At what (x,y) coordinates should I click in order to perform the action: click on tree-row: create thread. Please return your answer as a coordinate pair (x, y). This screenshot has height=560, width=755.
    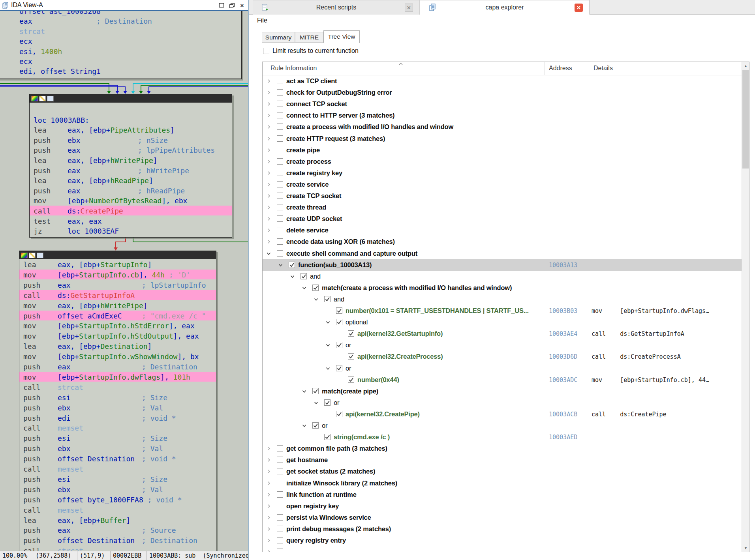
    Looking at the image, I should click on (502, 208).